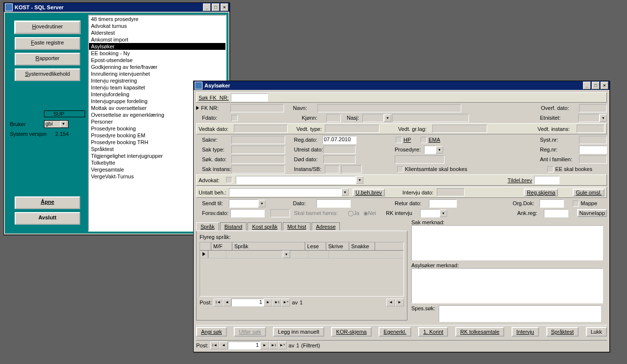 The width and height of the screenshot is (627, 364). I want to click on tab-bistand: Bistand, so click(234, 227).